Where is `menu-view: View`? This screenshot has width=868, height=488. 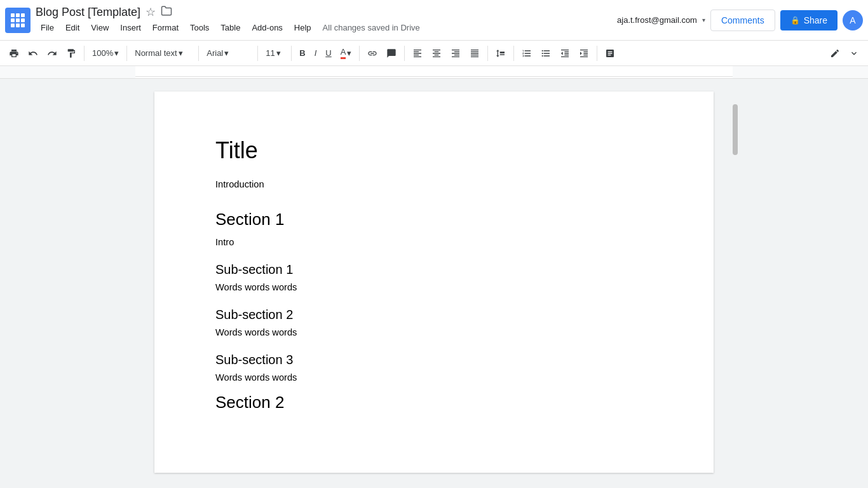 menu-view: View is located at coordinates (100, 28).